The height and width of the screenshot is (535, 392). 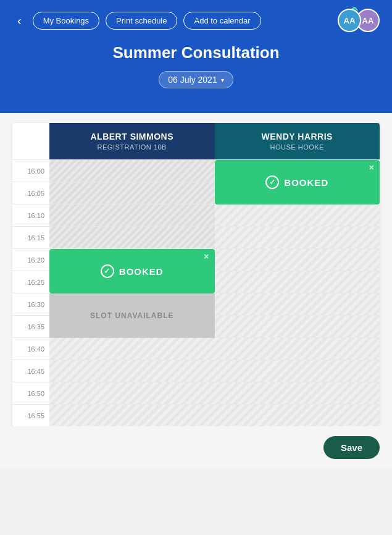 I want to click on time-label: 16:45, so click(x=31, y=371).